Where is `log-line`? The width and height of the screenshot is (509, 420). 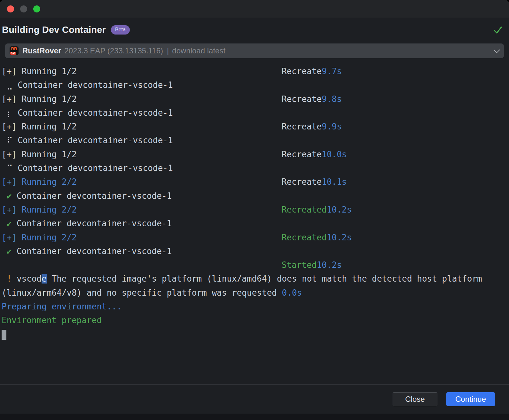
log-line is located at coordinates (254, 334).